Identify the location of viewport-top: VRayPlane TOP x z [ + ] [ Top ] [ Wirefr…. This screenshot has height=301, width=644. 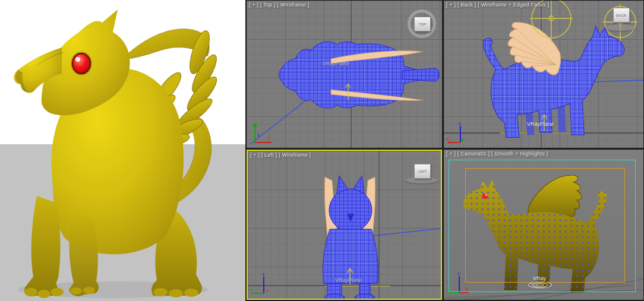
(345, 74).